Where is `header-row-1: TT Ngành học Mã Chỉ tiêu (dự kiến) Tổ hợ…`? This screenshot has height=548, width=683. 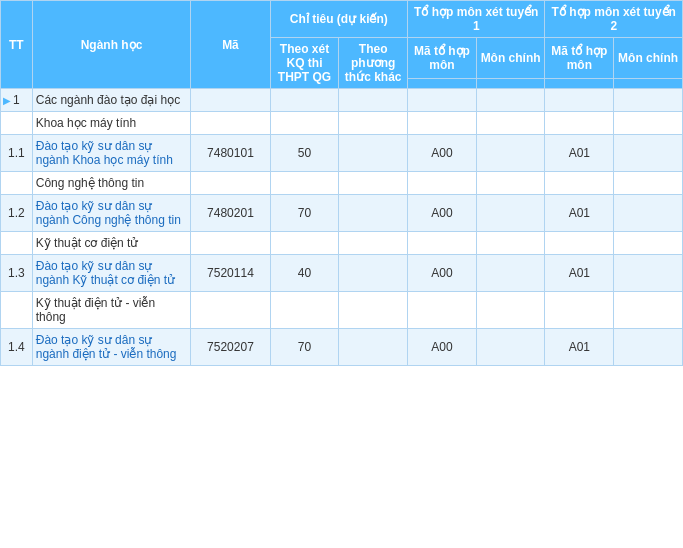 header-row-1: TT Ngành học Mã Chỉ tiêu (dự kiến) Tổ hợ… is located at coordinates (342, 20).